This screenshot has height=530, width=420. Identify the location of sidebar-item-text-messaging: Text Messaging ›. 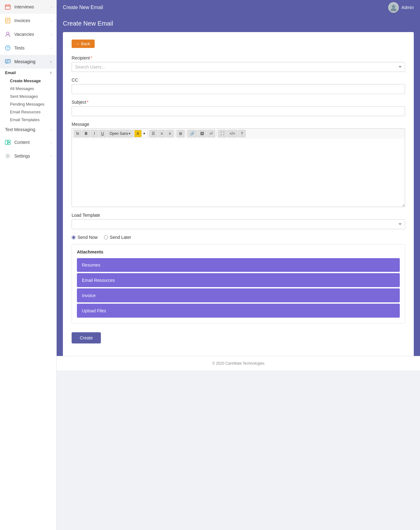
(28, 130).